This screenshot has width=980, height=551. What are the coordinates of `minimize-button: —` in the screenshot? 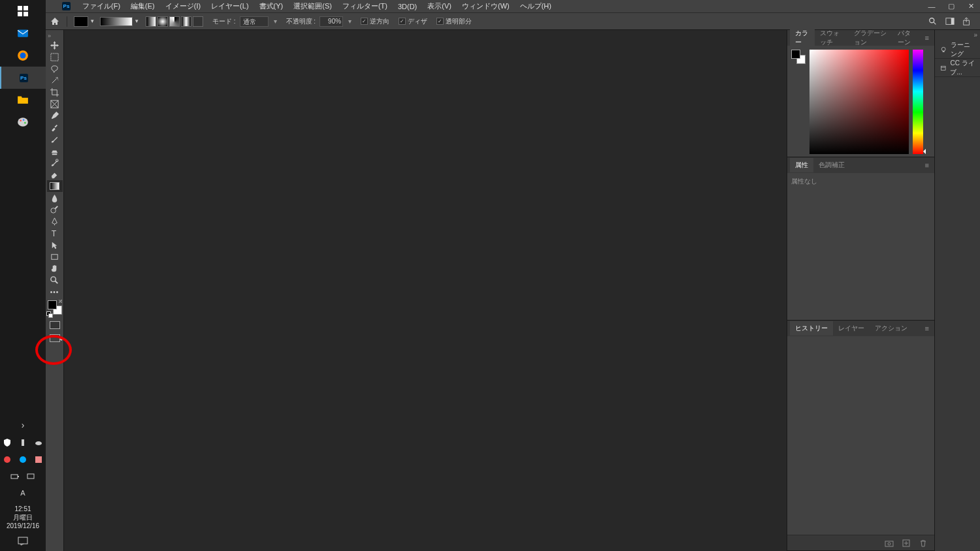 It's located at (932, 7).